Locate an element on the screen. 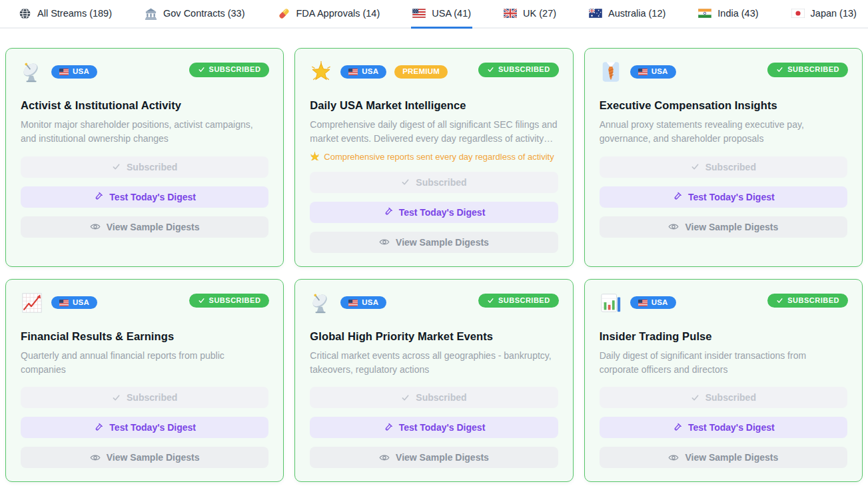 This screenshot has width=868, height=488. tab-label: Australia (12) is located at coordinates (637, 13).